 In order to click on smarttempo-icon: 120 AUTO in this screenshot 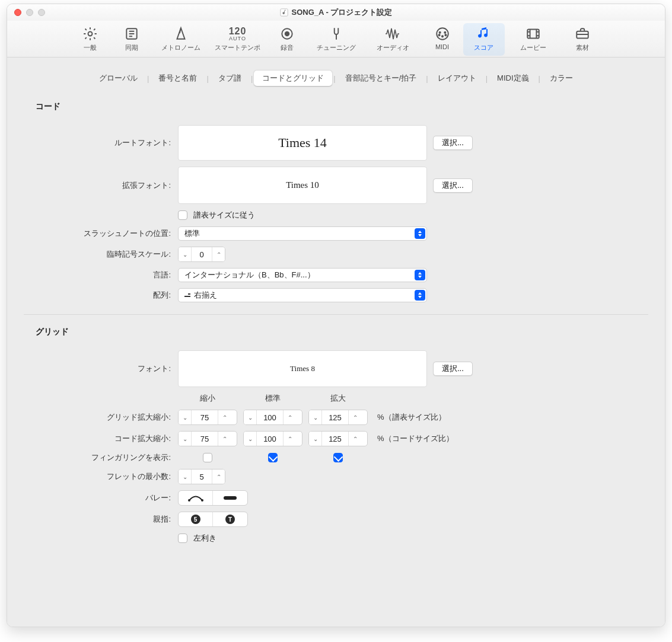, I will do `click(238, 34)`.